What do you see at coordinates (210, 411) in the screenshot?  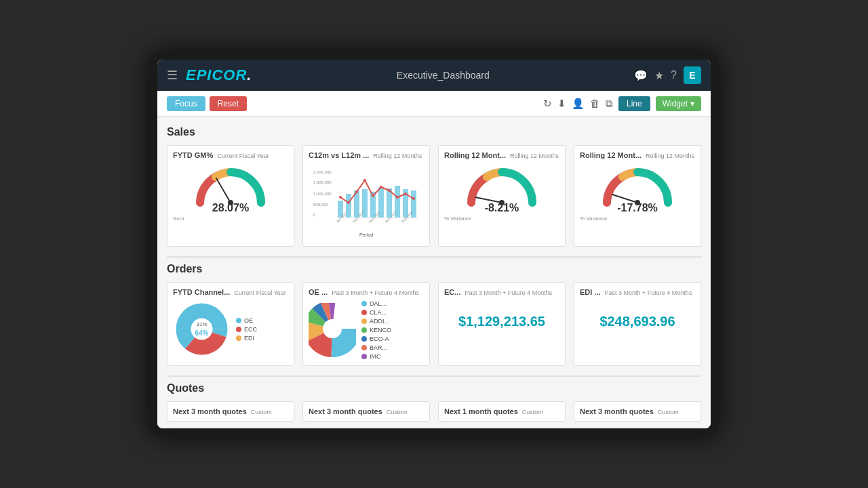 I see `quote-card-1-title: Next 3 month quotes` at bounding box center [210, 411].